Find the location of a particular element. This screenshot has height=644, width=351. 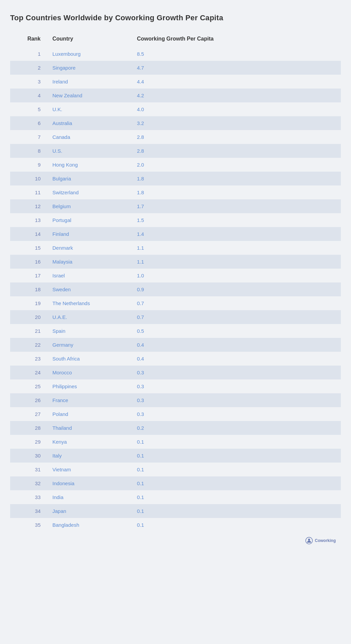

cell-country: U.S. is located at coordinates (90, 151).